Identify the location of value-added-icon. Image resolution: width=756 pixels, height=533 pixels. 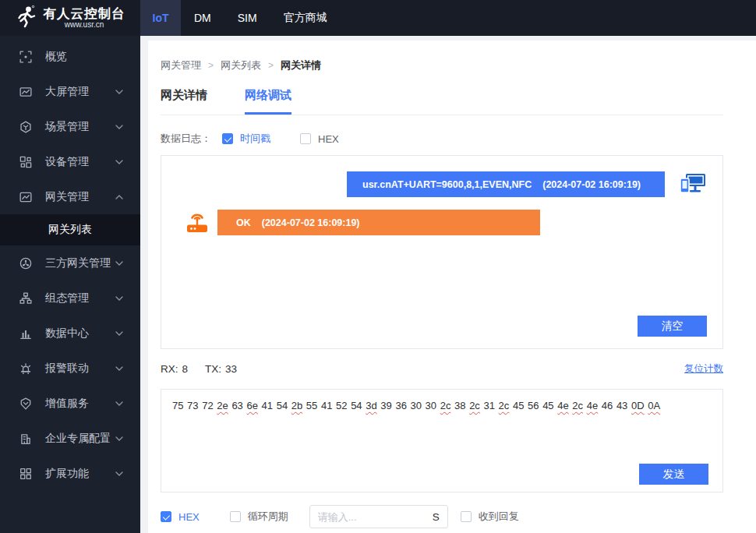
(26, 404).